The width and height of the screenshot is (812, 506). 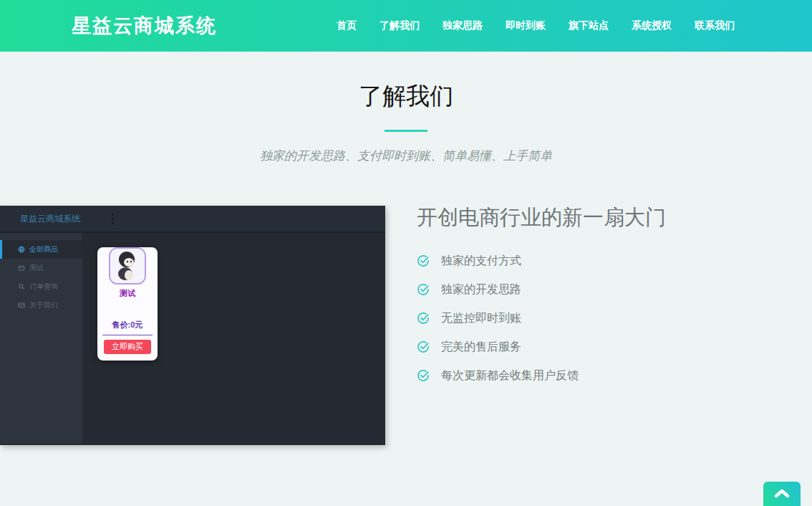 I want to click on nav-item-home: 首页, so click(x=347, y=26).